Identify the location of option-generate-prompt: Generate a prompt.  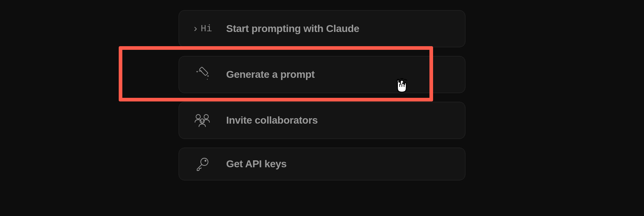
(322, 75).